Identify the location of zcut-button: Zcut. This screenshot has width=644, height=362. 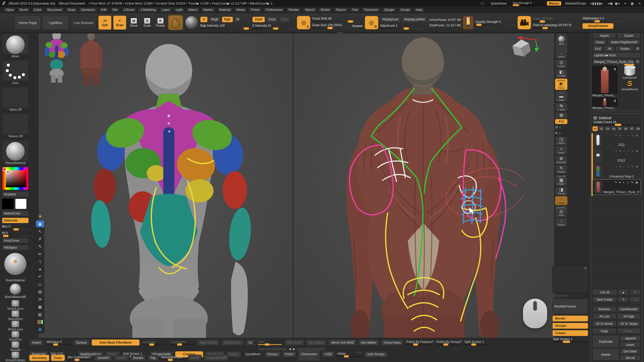
(285, 20).